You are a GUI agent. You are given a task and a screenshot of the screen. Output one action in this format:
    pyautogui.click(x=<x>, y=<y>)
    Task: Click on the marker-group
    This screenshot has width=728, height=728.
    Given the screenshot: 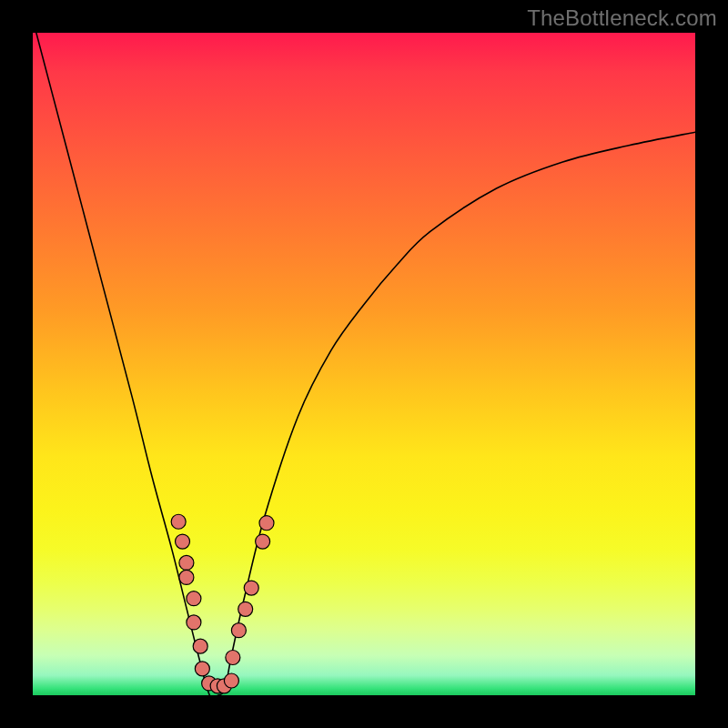 What is the action you would take?
    pyautogui.click(x=222, y=604)
    